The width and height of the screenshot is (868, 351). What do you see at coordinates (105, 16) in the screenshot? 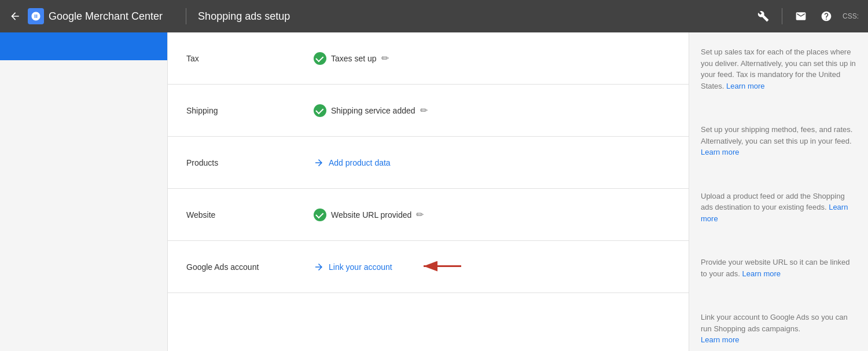
I see `app-name: Google Merchant Center` at bounding box center [105, 16].